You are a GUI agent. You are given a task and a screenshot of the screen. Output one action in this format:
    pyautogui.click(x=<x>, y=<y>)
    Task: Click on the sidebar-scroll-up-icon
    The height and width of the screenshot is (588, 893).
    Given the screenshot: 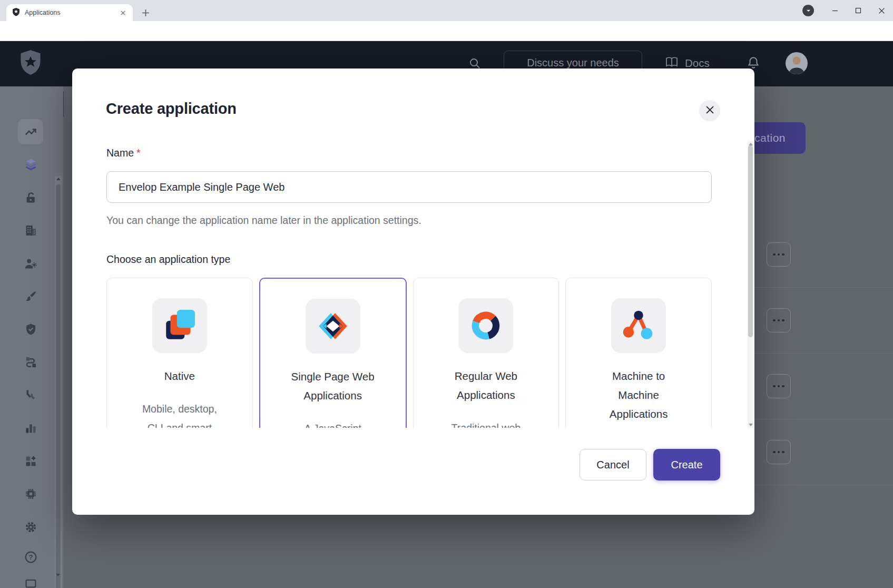 What is the action you would take?
    pyautogui.click(x=58, y=179)
    